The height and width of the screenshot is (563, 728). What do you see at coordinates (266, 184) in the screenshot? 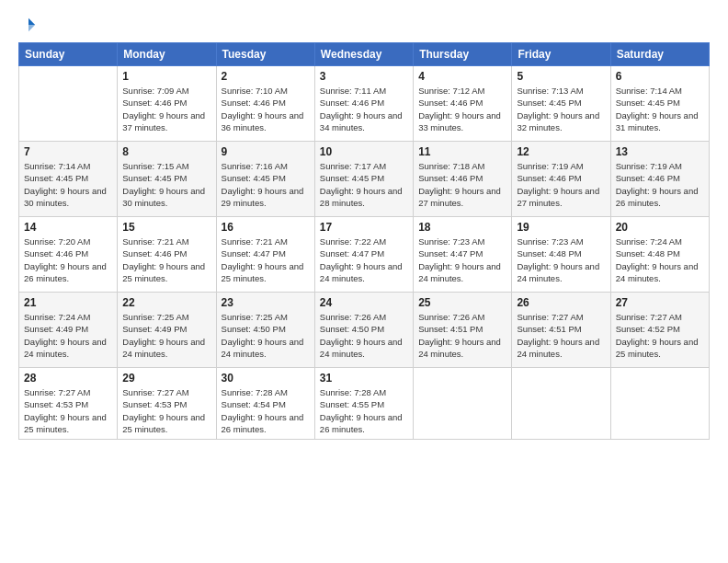
I see `day-info: Sunrise: 7:16 AMSunset: 4:45 PMDaylight:…` at bounding box center [266, 184].